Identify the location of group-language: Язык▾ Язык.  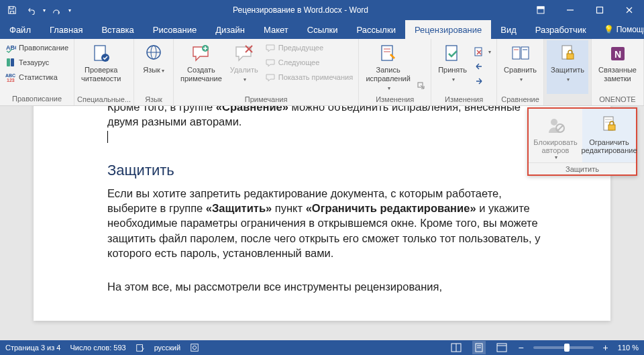
(154, 72).